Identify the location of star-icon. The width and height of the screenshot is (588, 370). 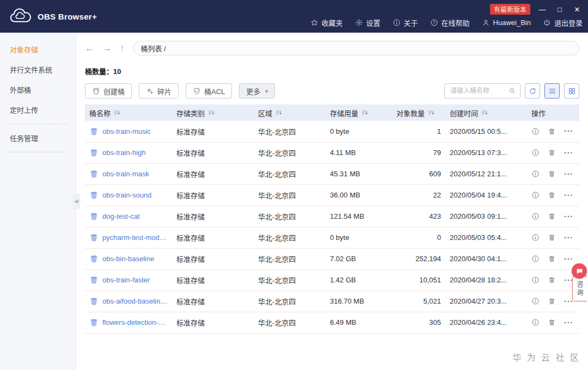
(315, 23).